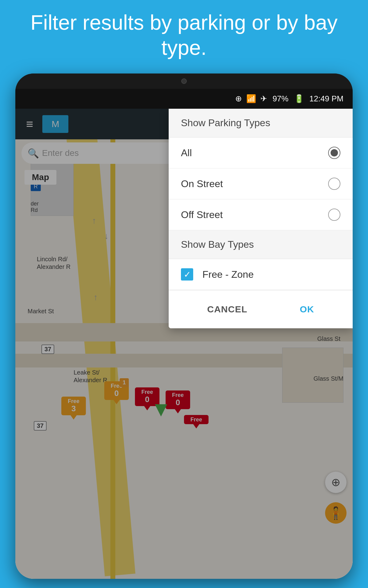  What do you see at coordinates (334, 153) in the screenshot?
I see `radio-all` at bounding box center [334, 153].